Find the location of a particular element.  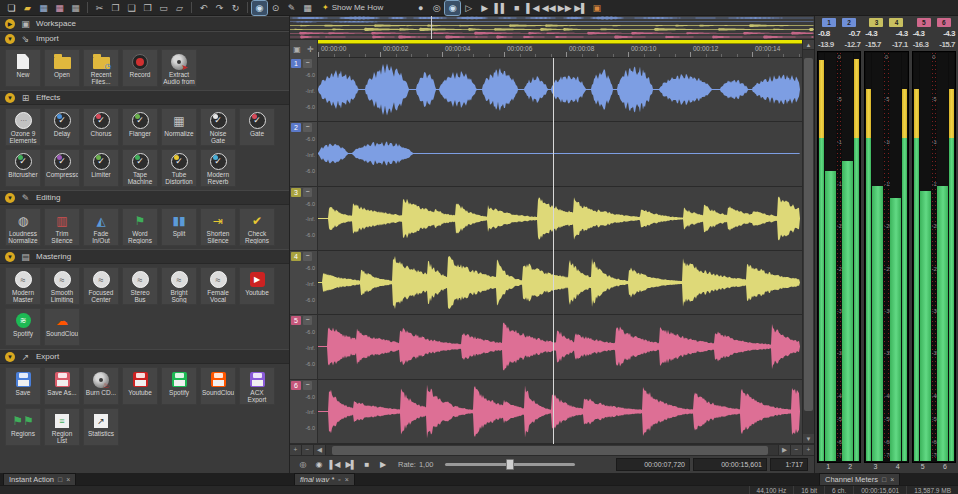

metronome-icon: ◉ is located at coordinates (452, 8).